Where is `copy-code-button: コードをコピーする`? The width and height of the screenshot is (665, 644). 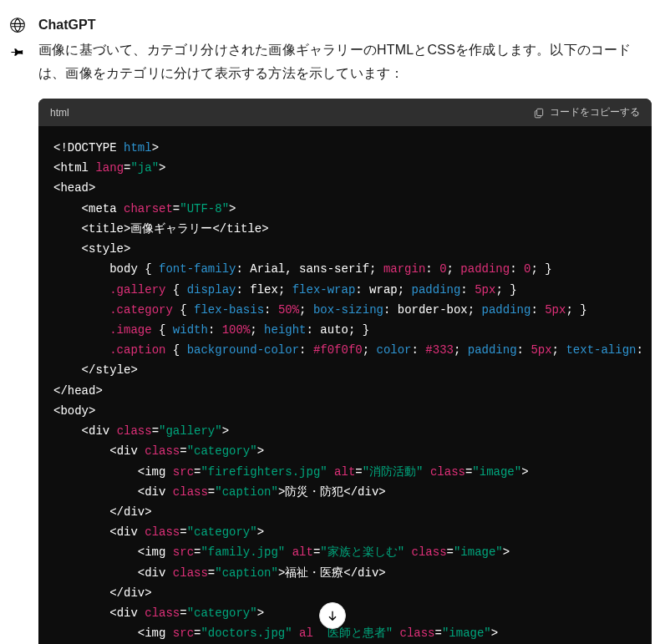
copy-code-button: コードをコピーする is located at coordinates (586, 112).